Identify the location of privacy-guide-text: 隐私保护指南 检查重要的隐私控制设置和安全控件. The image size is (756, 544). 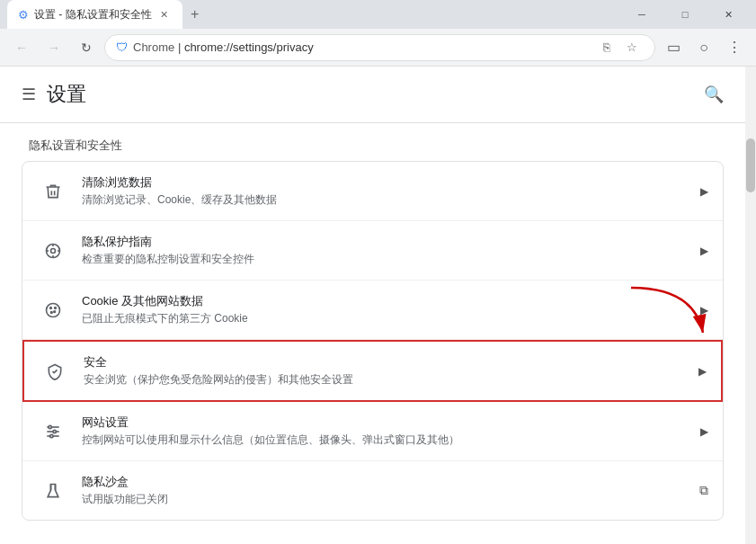
(387, 250).